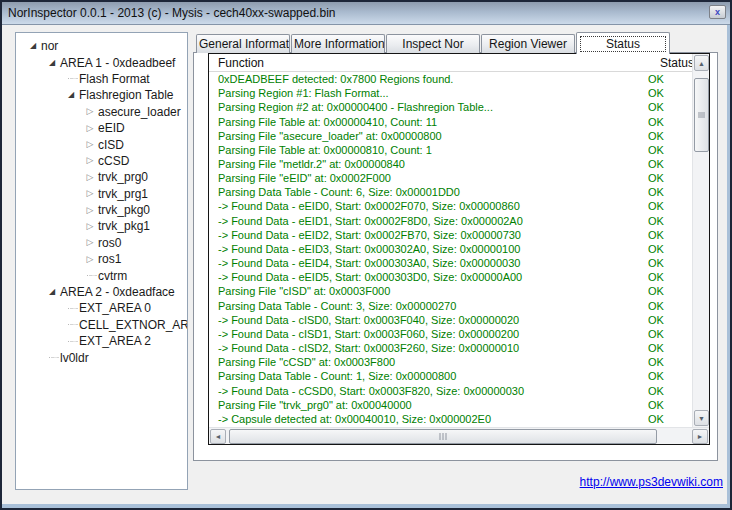 This screenshot has width=732, height=510. Describe the element at coordinates (243, 44) in the screenshot. I see `tab-general-information: General Information` at that location.